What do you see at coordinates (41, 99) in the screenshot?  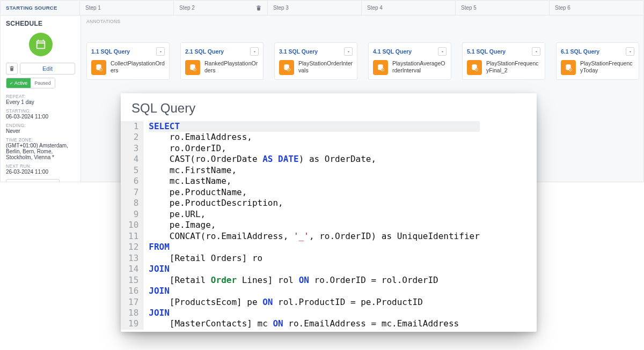 I see `schedule-sidebar: SCHEDULE Edit Active Paused REPEAT: Ever…` at bounding box center [41, 99].